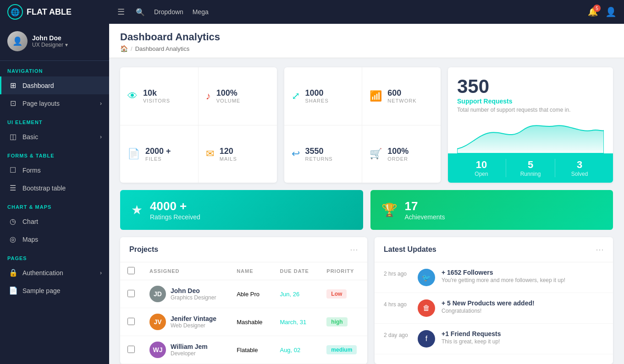 This screenshot has width=624, height=364. Describe the element at coordinates (342, 350) in the screenshot. I see `priority-badge: medium` at that location.